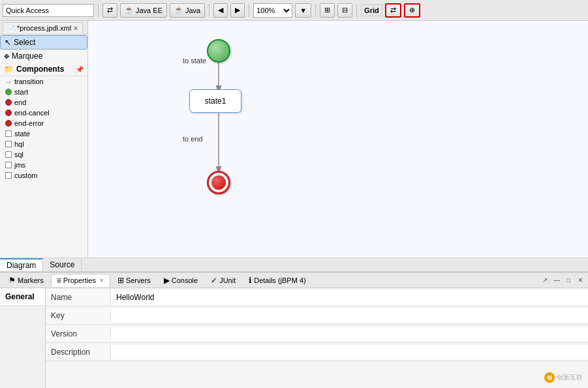  Describe the element at coordinates (48, 10) in the screenshot. I see `quick-access-input: Quick Access` at that location.